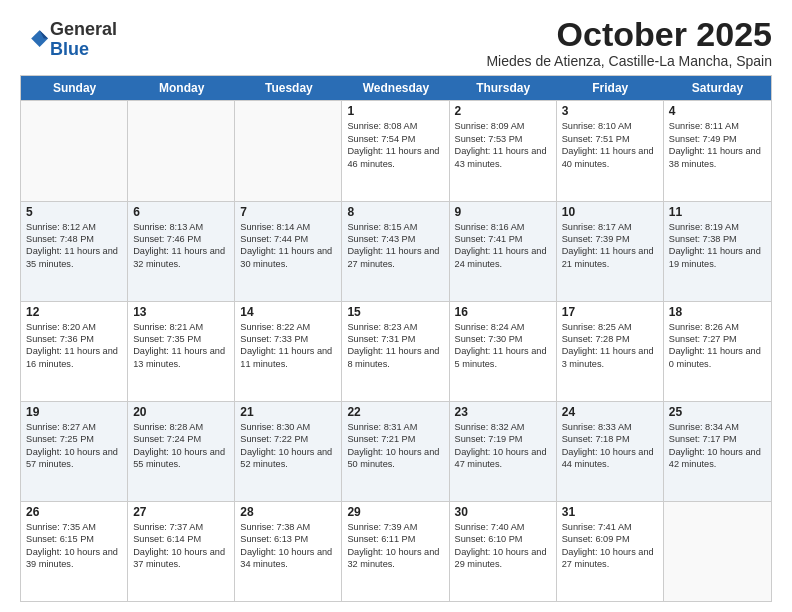  I want to click on day-number: 13, so click(181, 312).